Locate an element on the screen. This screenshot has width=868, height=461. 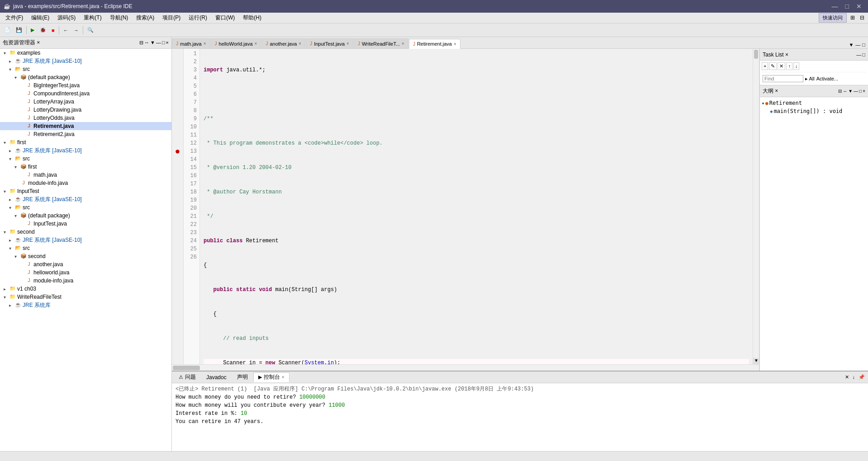
task-activate-button: Activate... is located at coordinates (827, 79).